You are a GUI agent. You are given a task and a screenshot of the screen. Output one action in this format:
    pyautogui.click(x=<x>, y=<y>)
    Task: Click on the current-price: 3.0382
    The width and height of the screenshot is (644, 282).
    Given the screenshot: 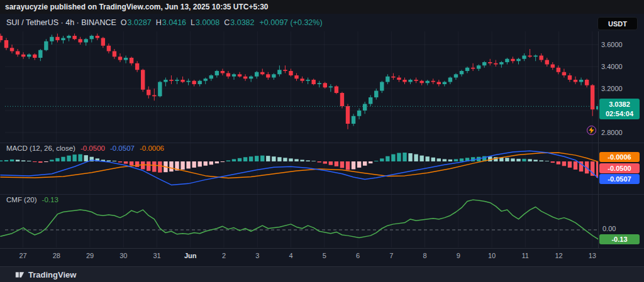 What is the action you would take?
    pyautogui.click(x=619, y=104)
    